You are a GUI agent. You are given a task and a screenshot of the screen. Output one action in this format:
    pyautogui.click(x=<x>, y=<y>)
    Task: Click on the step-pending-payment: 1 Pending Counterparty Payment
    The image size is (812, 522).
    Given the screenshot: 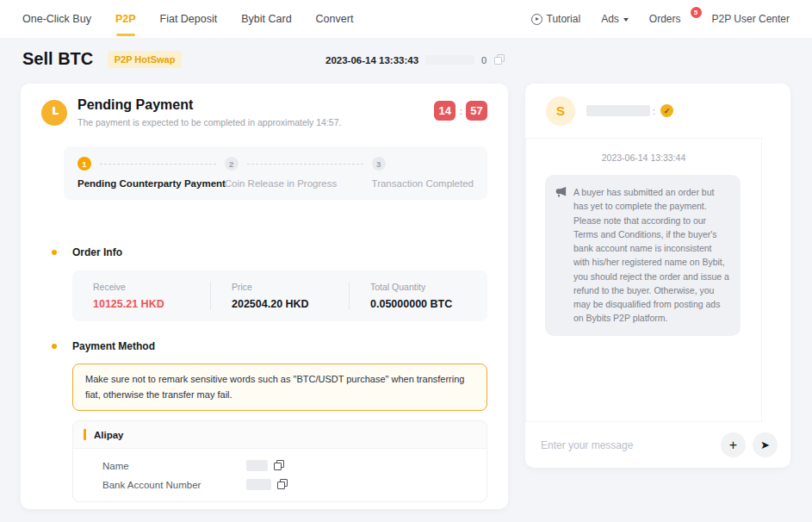 What is the action you would take?
    pyautogui.click(x=152, y=172)
    